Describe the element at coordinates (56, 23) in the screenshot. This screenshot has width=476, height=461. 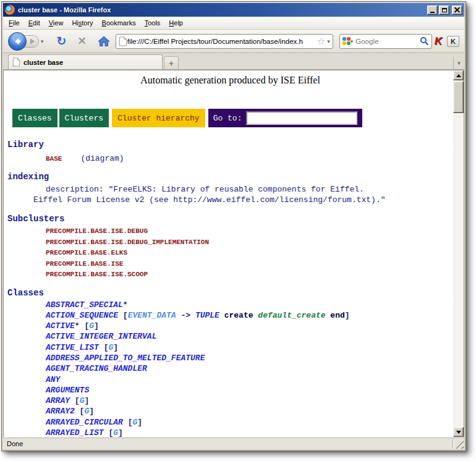
I see `menu-view: View` at that location.